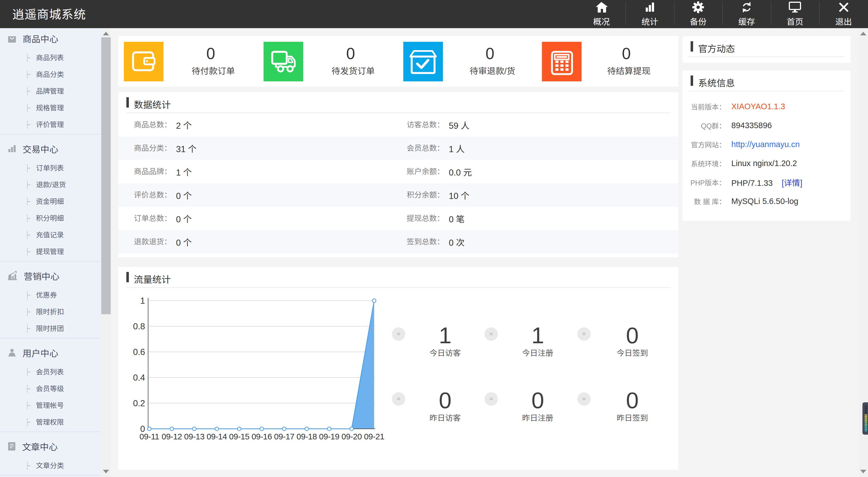 The image size is (868, 477). Describe the element at coordinates (143, 301) in the screenshot. I see `svg-text: 1` at that location.